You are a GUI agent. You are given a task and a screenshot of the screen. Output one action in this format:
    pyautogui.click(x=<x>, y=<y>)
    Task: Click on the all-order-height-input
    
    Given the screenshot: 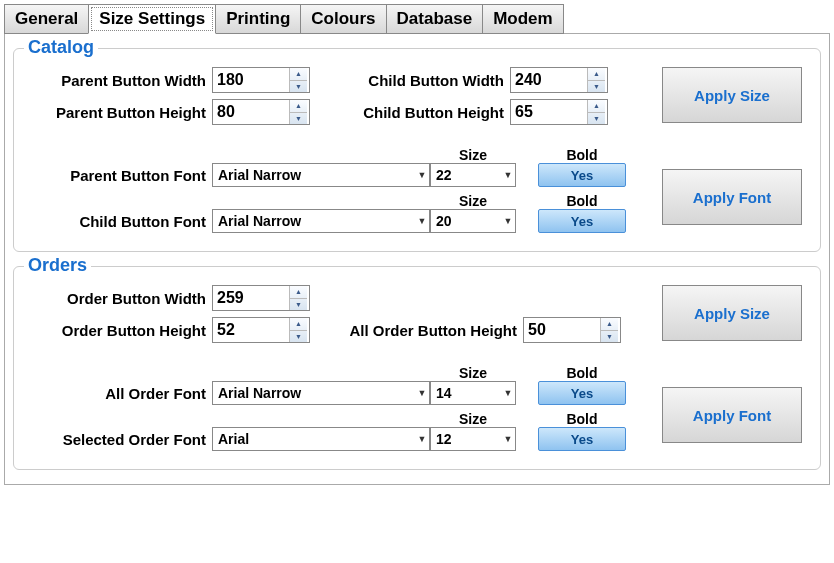 What is the action you would take?
    pyautogui.click(x=562, y=330)
    